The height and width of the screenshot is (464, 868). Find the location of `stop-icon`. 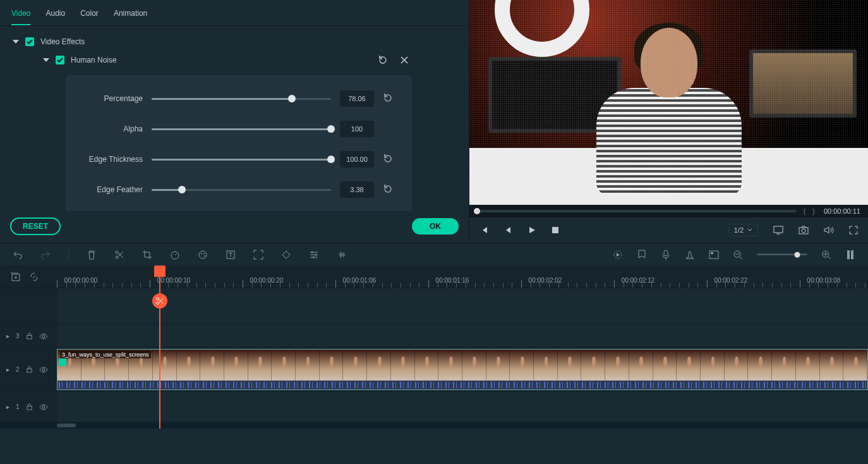

stop-icon is located at coordinates (555, 230).